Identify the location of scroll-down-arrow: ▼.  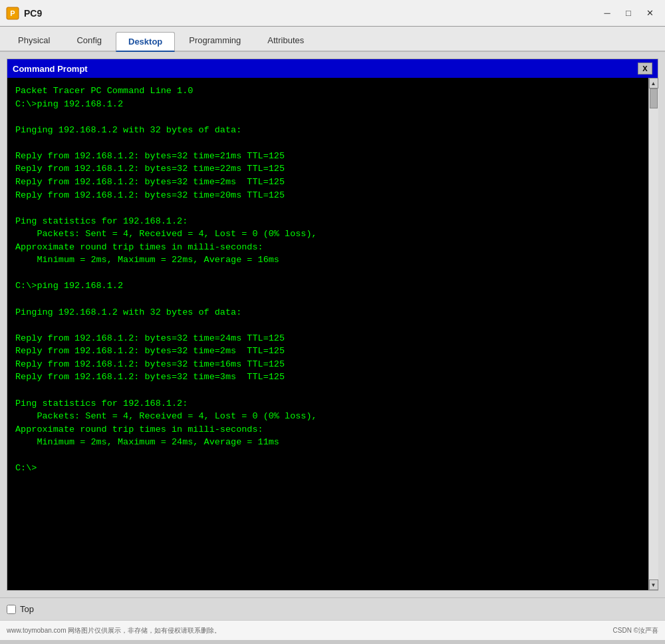
(654, 585).